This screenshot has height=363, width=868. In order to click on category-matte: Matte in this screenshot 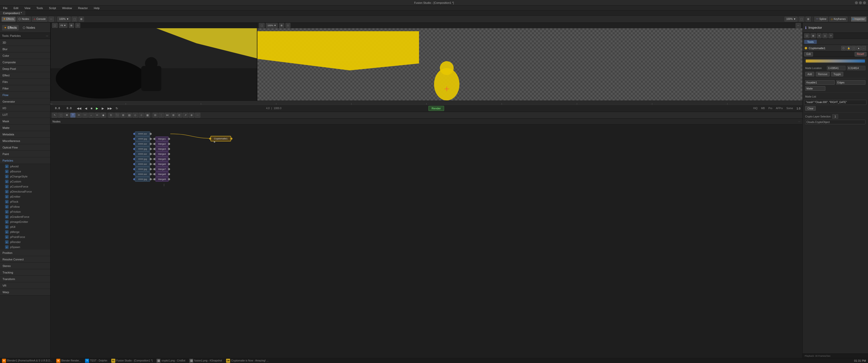, I will do `click(25, 128)`.